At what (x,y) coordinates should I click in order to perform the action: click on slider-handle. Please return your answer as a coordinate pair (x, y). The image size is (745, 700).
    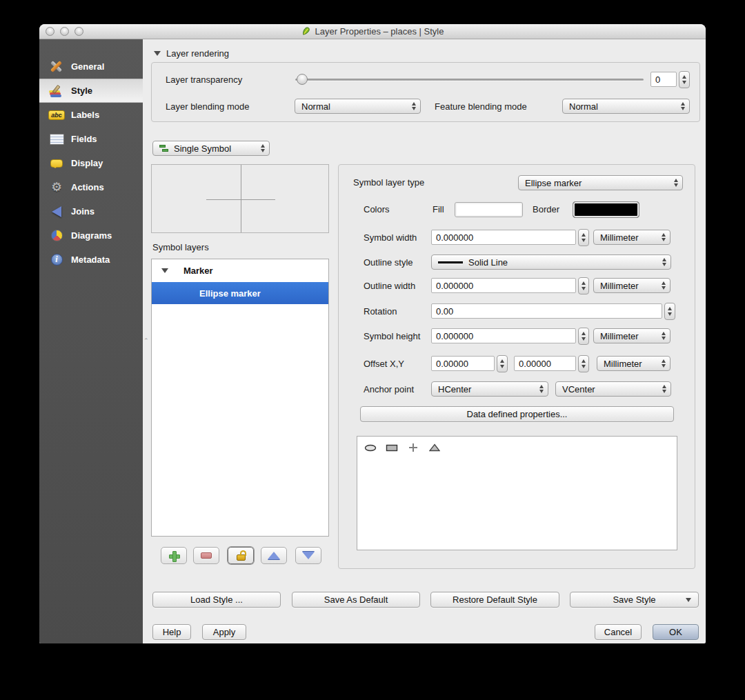
    Looking at the image, I should click on (302, 79).